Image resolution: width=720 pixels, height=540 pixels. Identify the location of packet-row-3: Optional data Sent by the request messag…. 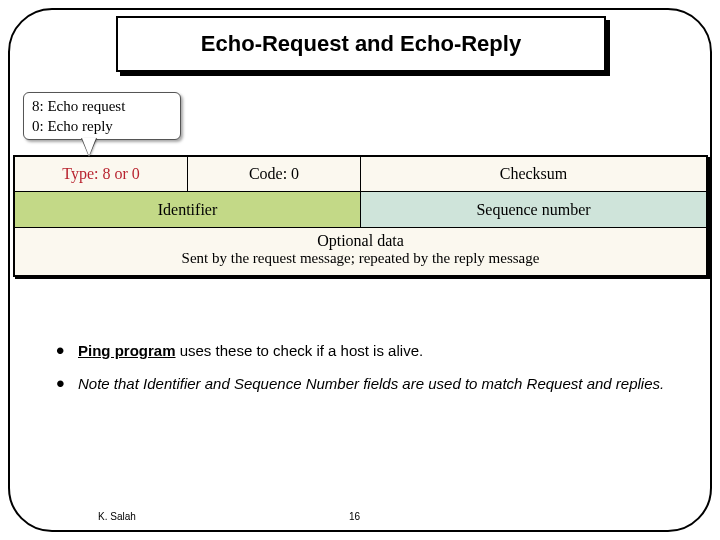
(360, 251).